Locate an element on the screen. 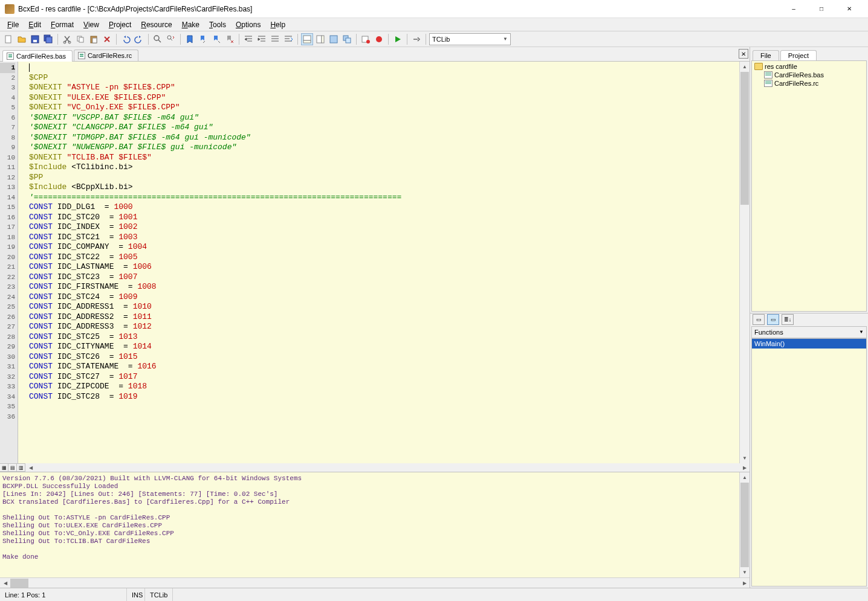 The width and height of the screenshot is (868, 601). indent-button is located at coordinates (262, 39).